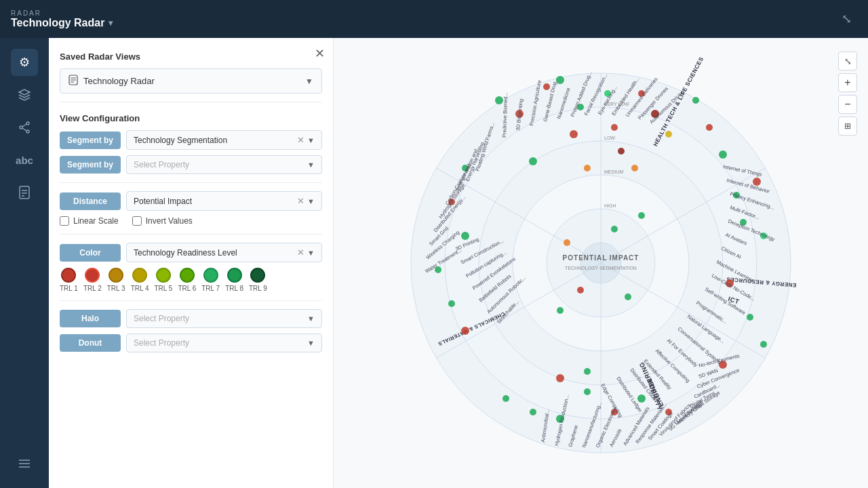  I want to click on trl-item-4: TRL 4, so click(140, 280).